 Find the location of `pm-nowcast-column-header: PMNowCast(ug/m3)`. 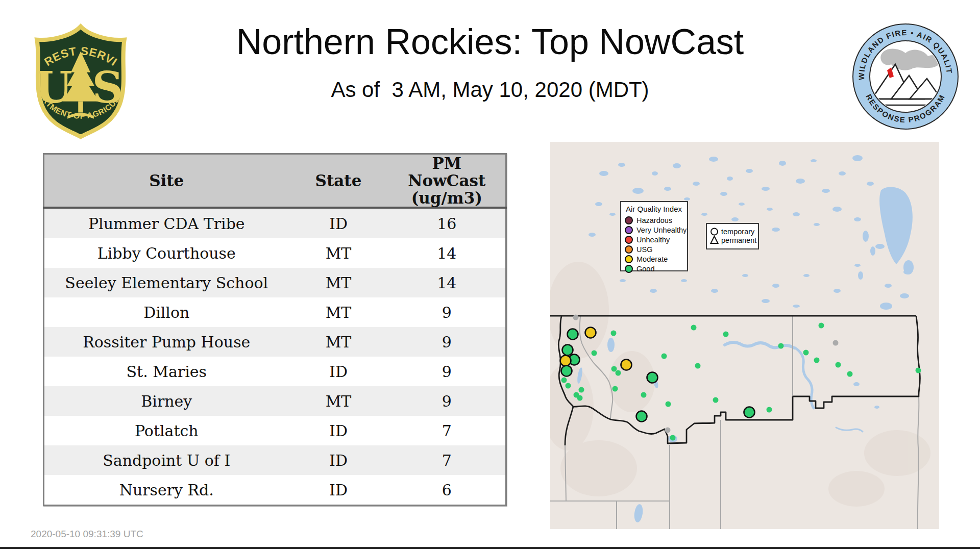

pm-nowcast-column-header: PMNowCast(ug/m3) is located at coordinates (447, 181).